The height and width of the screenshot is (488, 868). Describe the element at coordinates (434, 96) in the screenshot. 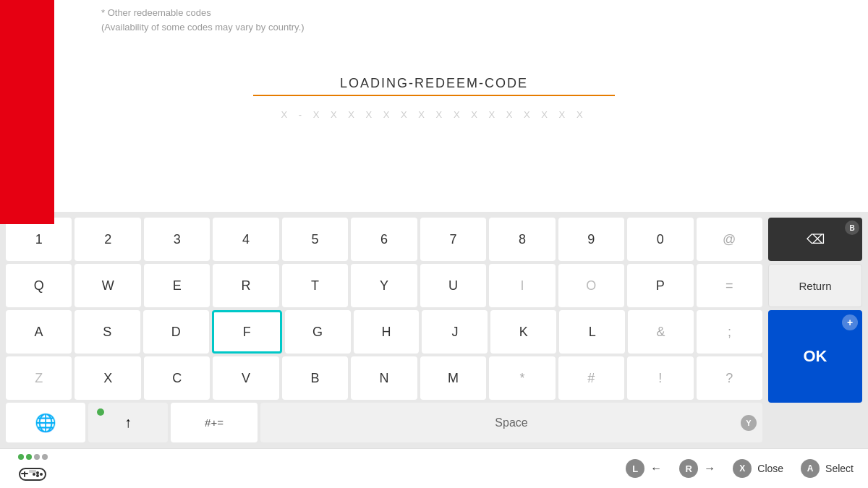

I see `code-input-area: X - X X X X X X X X X X X X X X X X` at that location.